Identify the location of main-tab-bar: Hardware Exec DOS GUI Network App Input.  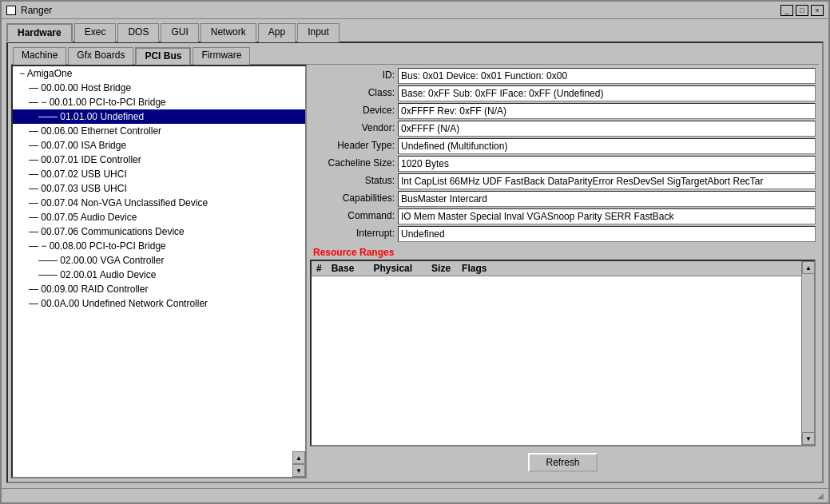
(415, 30).